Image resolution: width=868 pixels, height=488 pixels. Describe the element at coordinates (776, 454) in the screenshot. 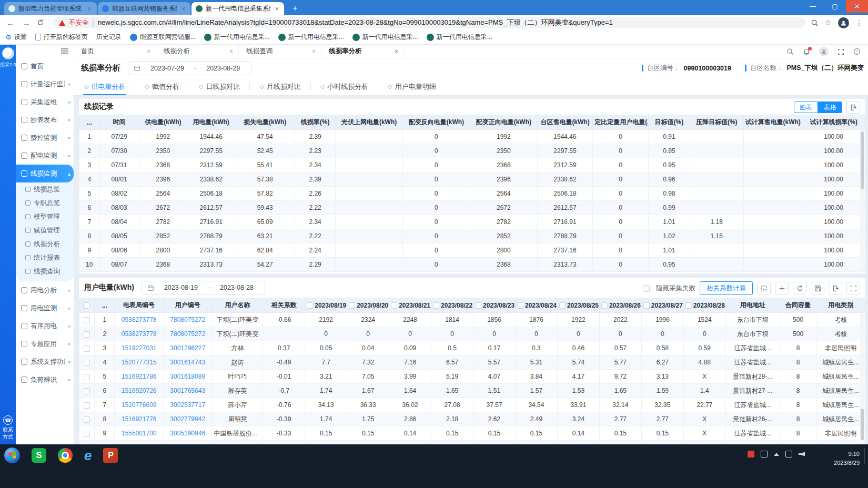

I see `tray-expand-icon` at that location.